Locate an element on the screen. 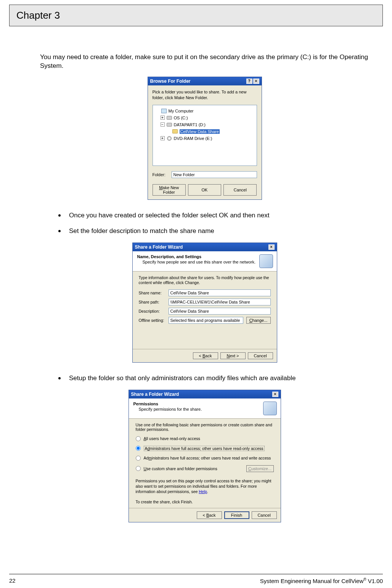 The width and height of the screenshot is (392, 588). perm-option-2: Administrators have full access; other u… is located at coordinates (205, 448).